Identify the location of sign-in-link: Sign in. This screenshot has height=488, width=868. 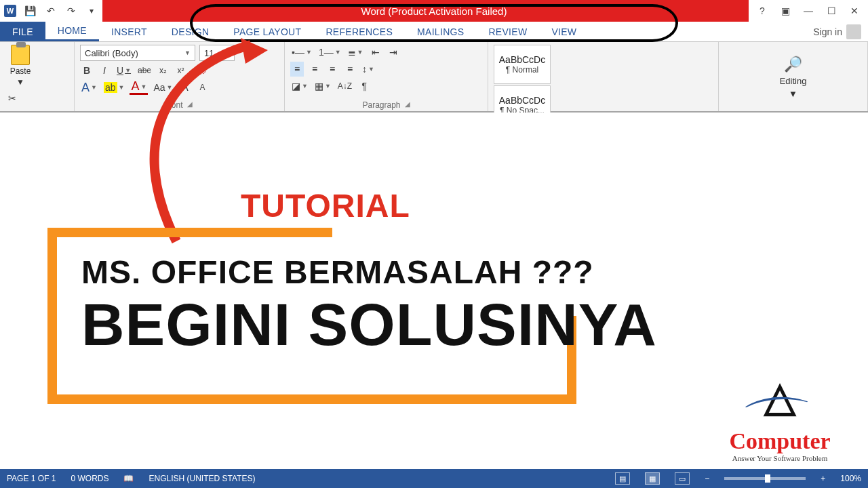
(837, 31).